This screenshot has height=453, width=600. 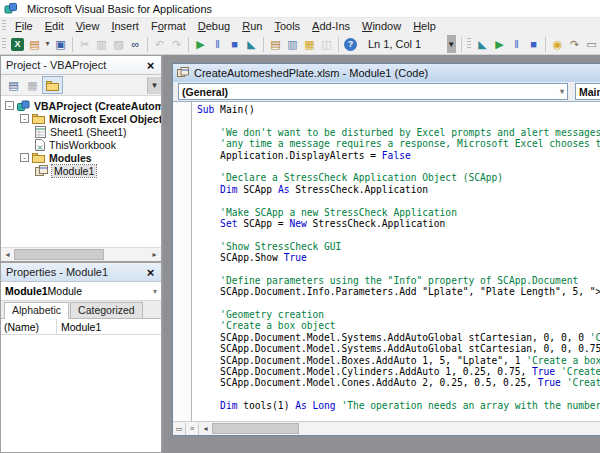 I want to click on toolbox-icon: ▦, so click(x=310, y=44).